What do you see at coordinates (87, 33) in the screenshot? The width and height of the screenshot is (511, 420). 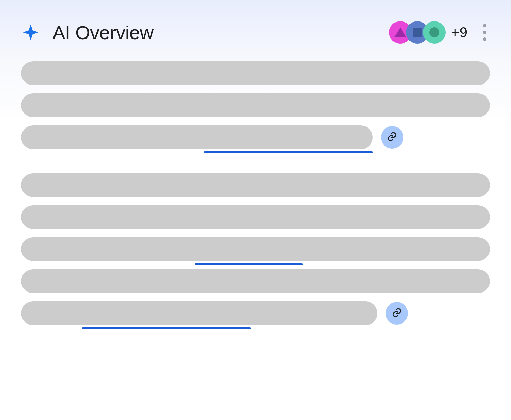 I see `header-left: AI Overview` at bounding box center [87, 33].